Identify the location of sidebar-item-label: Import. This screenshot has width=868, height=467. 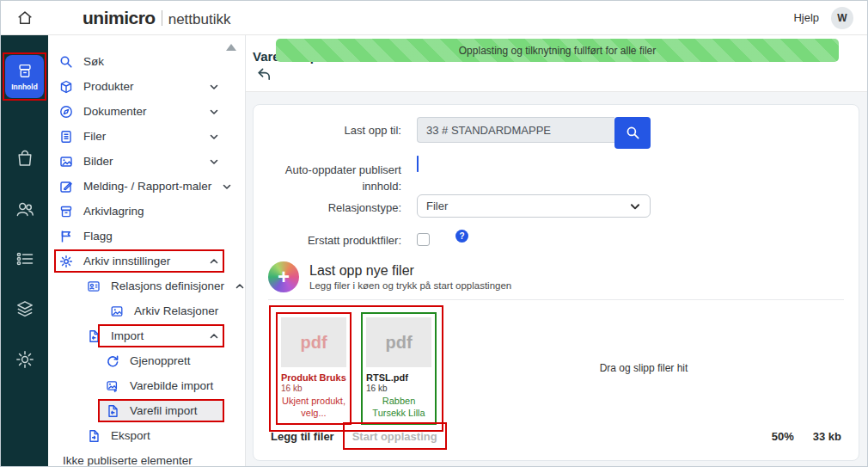
(127, 335).